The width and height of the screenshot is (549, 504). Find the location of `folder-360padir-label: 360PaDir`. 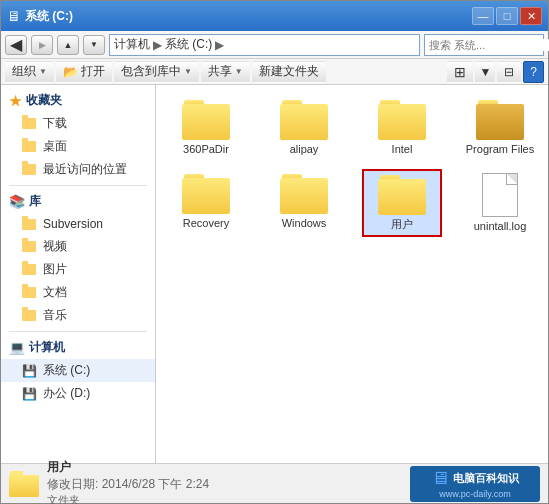

folder-360padir-label: 360PaDir is located at coordinates (206, 150).